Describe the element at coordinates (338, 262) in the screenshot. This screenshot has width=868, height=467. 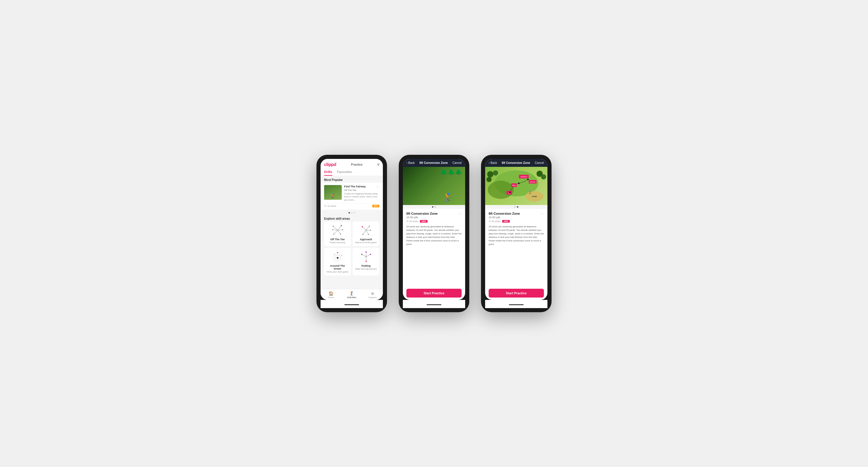
I see `skill-around-green: Around The Green Hone your short game` at that location.